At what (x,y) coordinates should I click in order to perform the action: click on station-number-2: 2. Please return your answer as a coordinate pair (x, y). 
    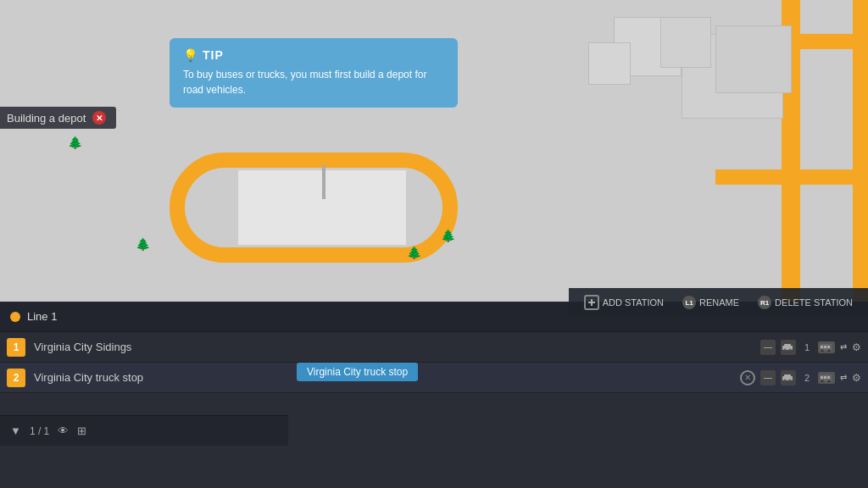
    Looking at the image, I should click on (16, 378).